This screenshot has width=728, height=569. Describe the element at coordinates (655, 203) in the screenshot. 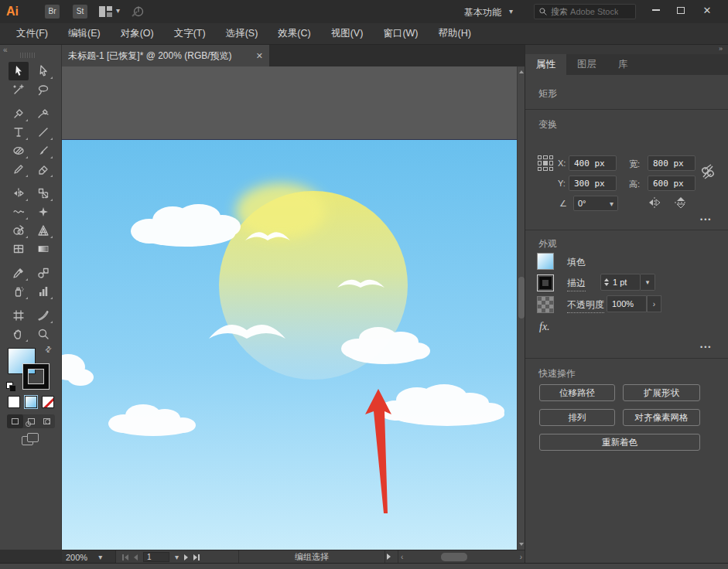

I see `flip-horizontal-icon` at that location.